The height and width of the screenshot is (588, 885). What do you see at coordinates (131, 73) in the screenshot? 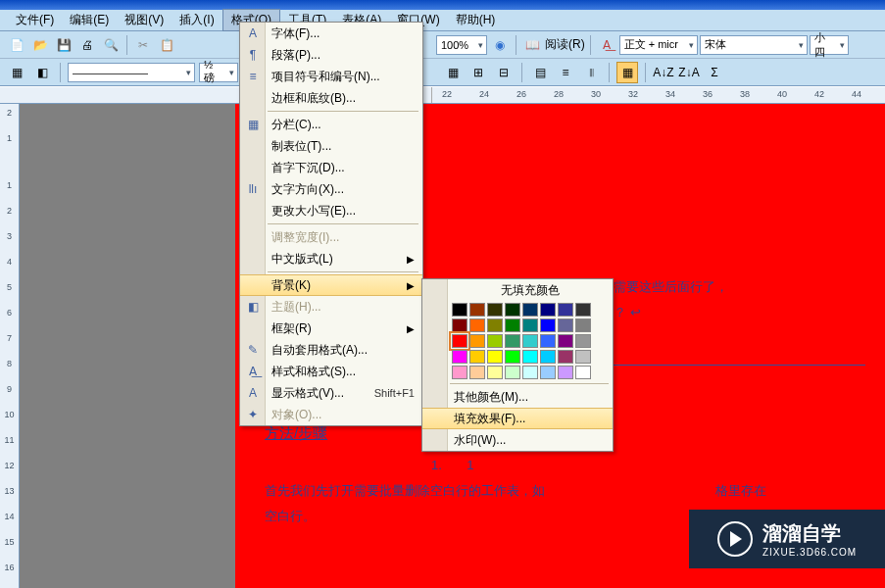
I see `line-style-combo: ———————` at bounding box center [131, 73].